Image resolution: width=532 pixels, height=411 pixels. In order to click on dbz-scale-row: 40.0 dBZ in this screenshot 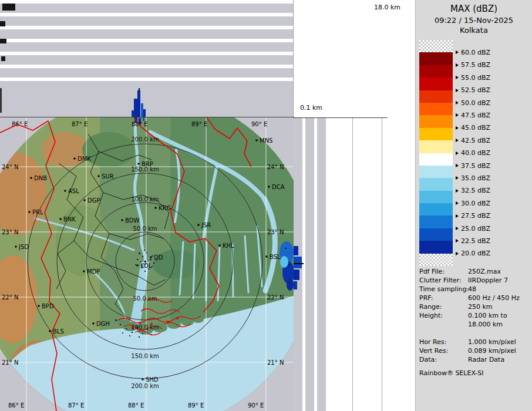, I will do `click(473, 153)`.